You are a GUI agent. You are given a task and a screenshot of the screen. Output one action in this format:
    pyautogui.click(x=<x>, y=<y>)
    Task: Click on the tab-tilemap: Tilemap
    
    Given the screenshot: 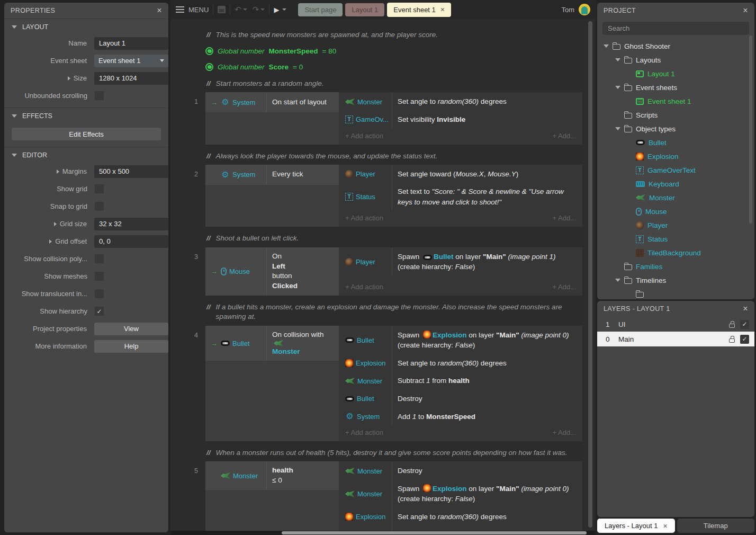 What is the action you would take?
    pyautogui.click(x=716, y=525)
    